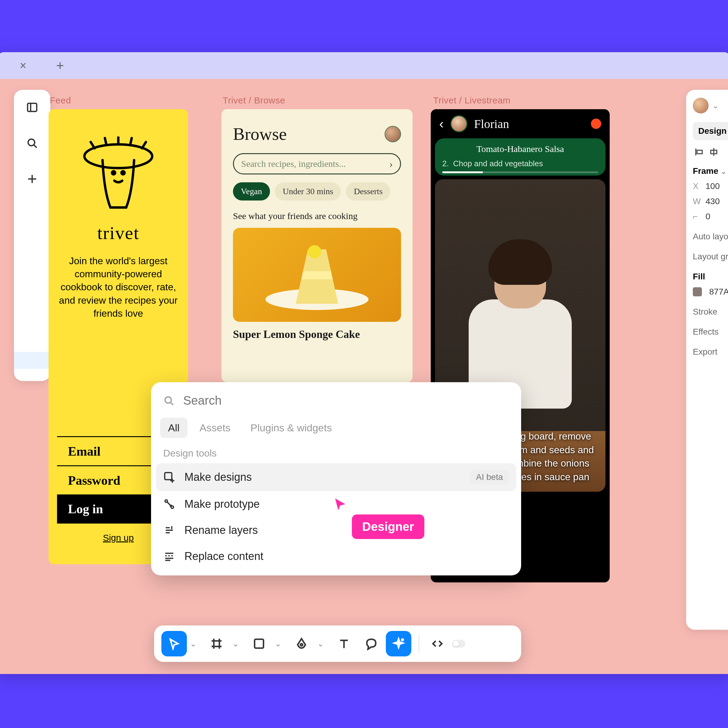 The width and height of the screenshot is (728, 728). I want to click on add-page-icon, so click(32, 179).